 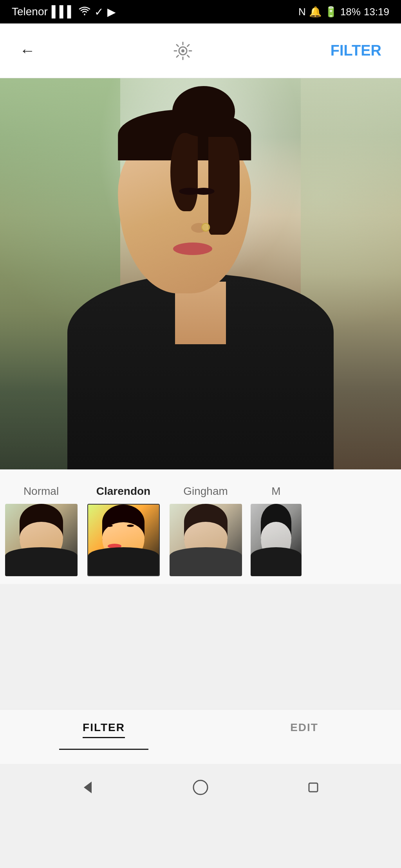 What do you see at coordinates (99, 12) in the screenshot?
I see `check-icon: ✓` at bounding box center [99, 12].